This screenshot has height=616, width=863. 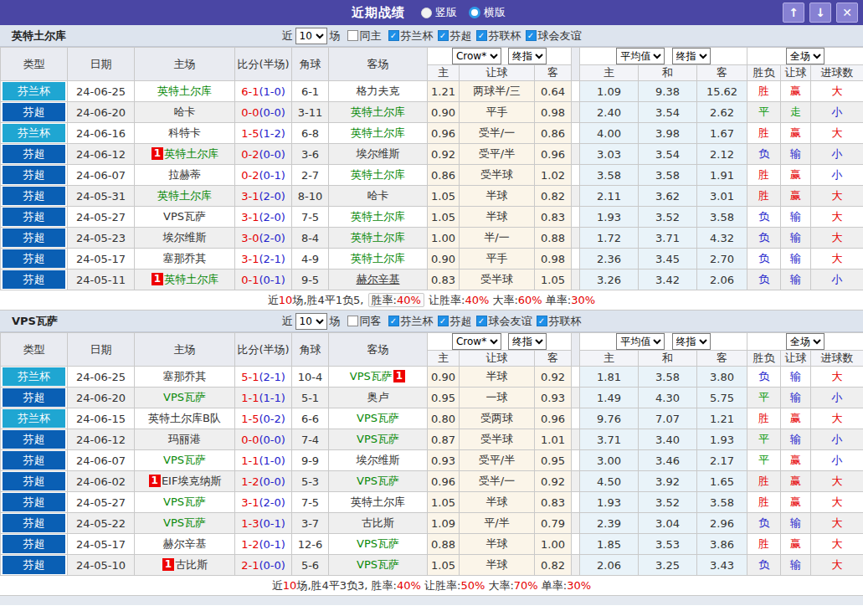 What do you see at coordinates (378, 350) in the screenshot?
I see `col-away: 客场` at bounding box center [378, 350].